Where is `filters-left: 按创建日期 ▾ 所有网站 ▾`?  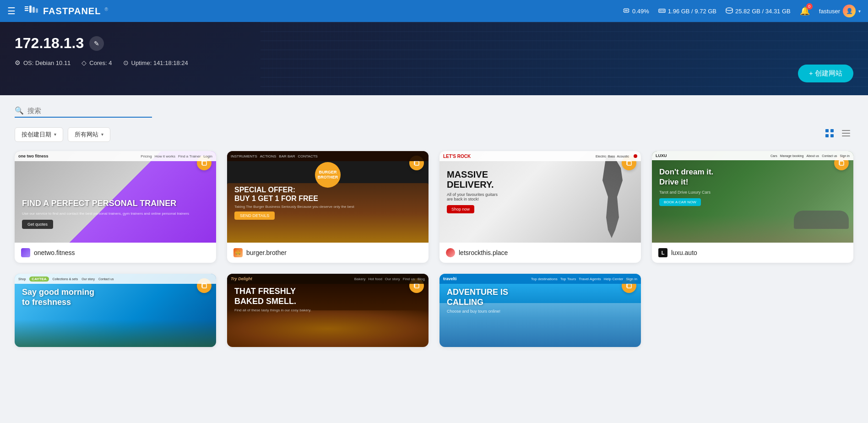
filters-left: 按创建日期 ▾ 所有网站 ▾ is located at coordinates (62, 135).